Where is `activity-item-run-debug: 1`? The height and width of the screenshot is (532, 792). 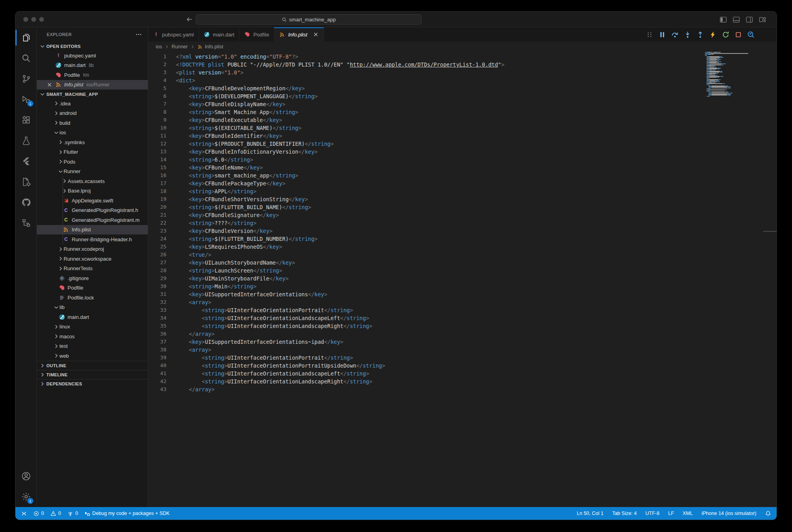
activity-item-run-debug: 1 is located at coordinates (26, 99).